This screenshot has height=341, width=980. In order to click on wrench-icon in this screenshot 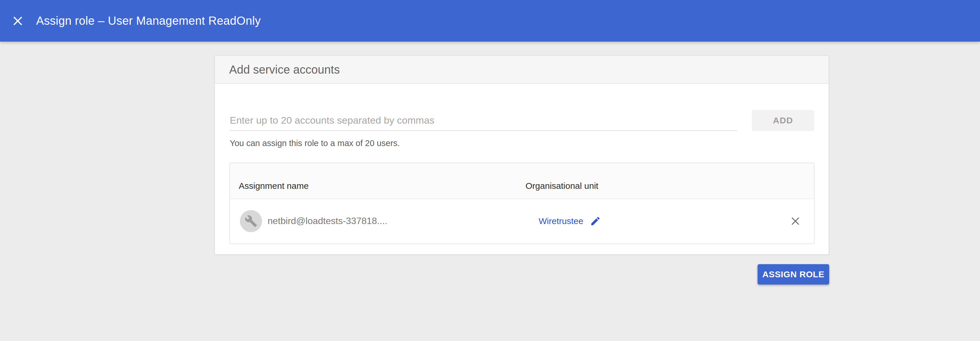, I will do `click(251, 221)`.